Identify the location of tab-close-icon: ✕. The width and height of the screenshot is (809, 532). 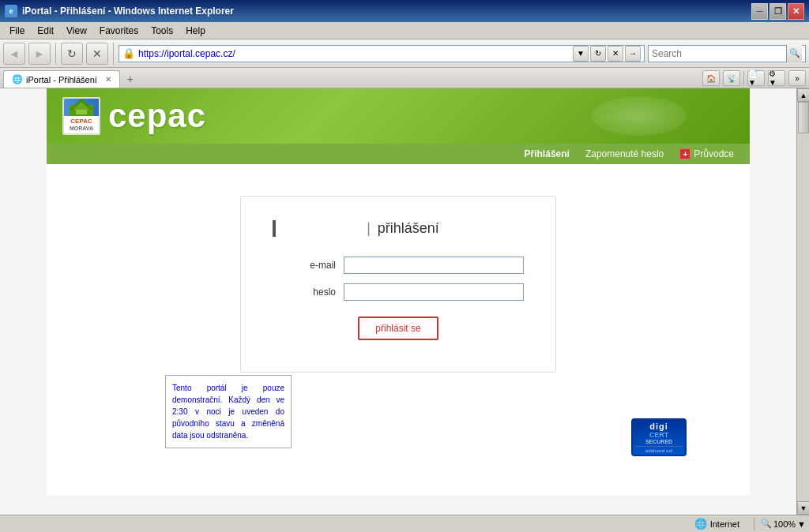
(108, 79).